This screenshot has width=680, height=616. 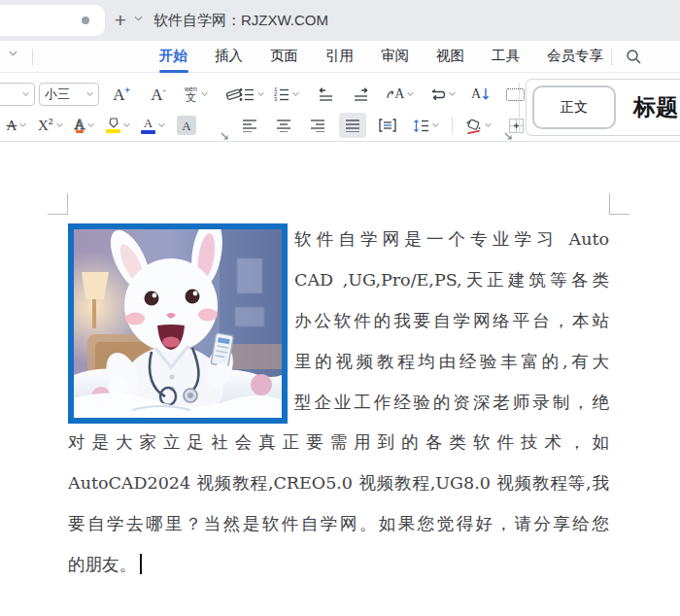 What do you see at coordinates (478, 125) in the screenshot?
I see `shading-fill-button` at bounding box center [478, 125].